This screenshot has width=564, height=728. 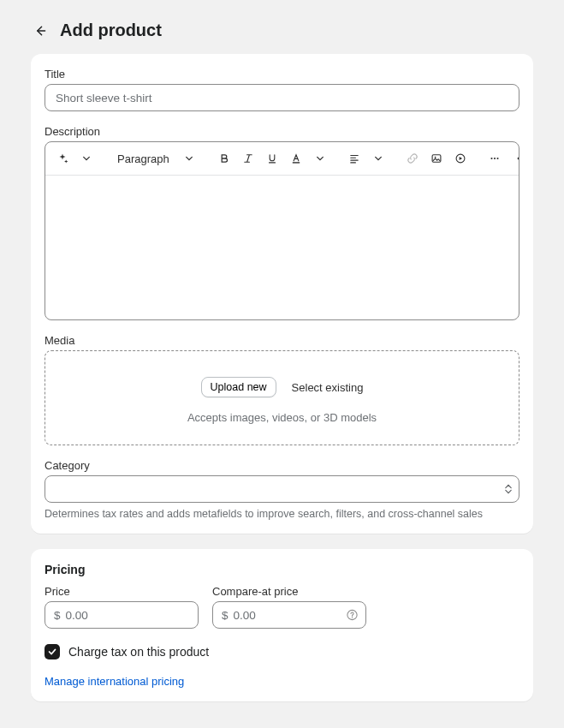 I want to click on select-existing-button: Select existing, so click(x=328, y=387).